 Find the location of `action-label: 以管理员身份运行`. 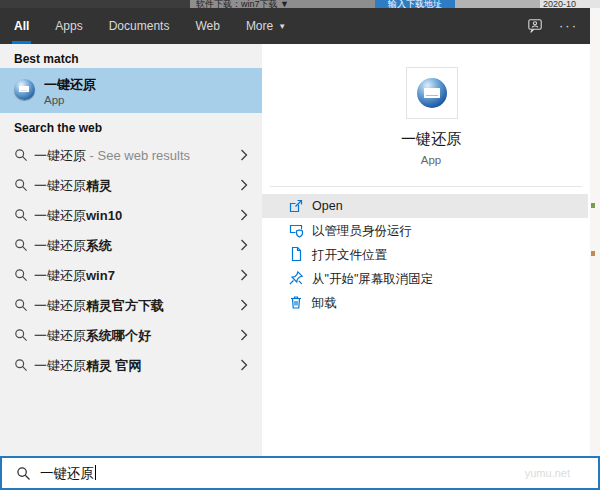

action-label: 以管理员身份运行 is located at coordinates (362, 232).